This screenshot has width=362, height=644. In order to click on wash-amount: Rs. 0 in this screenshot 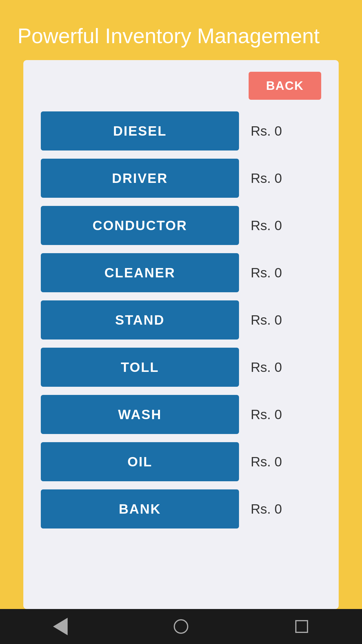, I will do `click(280, 414)`.